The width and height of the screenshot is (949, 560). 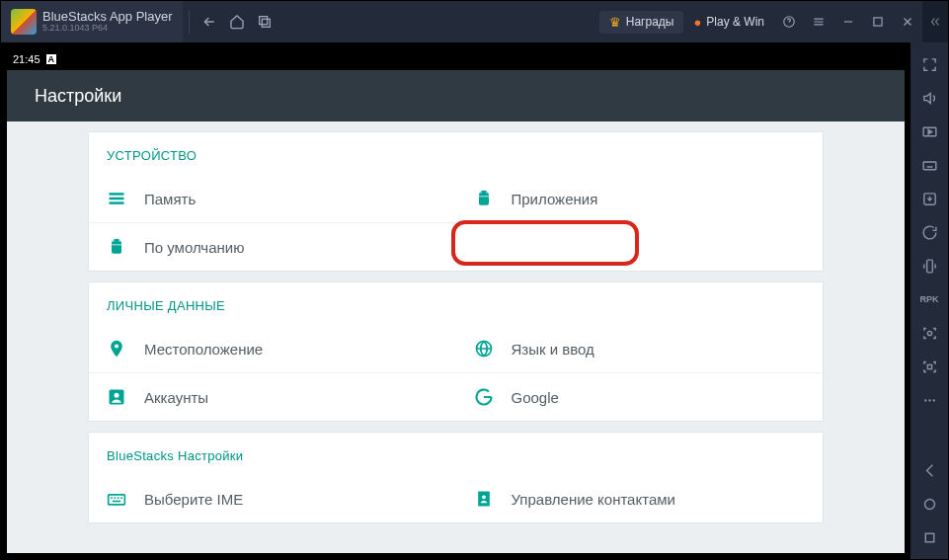 I want to click on item-label: Приложения, so click(x=555, y=200).